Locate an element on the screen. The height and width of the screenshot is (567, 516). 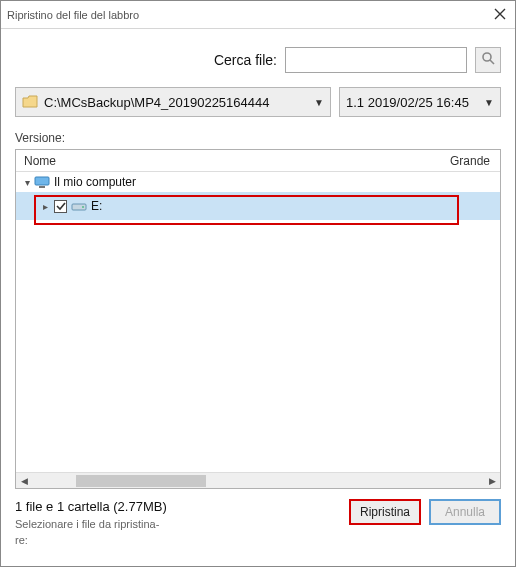
selection-summary: 1 file e 1 cartella (2.77MB) is located at coordinates (91, 506).